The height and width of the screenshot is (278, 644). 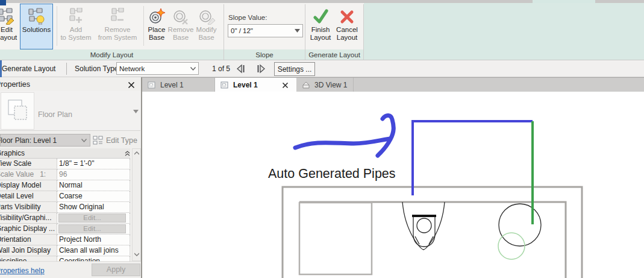 What do you see at coordinates (20, 207) in the screenshot?
I see `property-name: Parts Visibility` at bounding box center [20, 207].